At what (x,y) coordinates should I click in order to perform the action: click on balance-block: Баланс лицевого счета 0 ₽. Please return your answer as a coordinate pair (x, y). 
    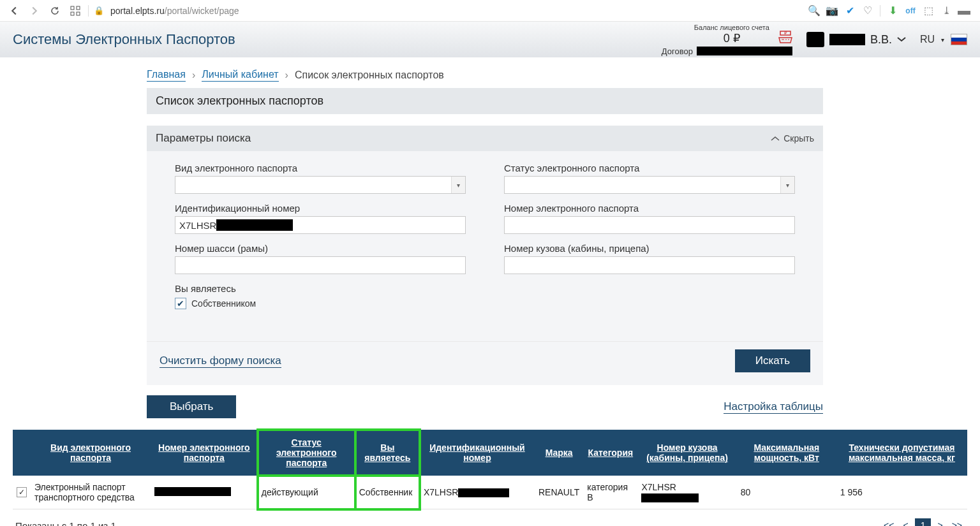
    Looking at the image, I should click on (732, 34).